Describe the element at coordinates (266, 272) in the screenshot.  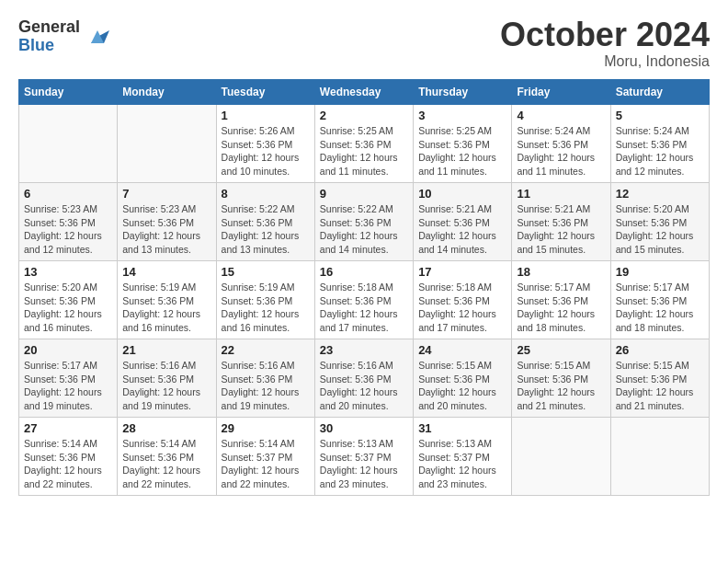
I see `day-number: 15` at that location.